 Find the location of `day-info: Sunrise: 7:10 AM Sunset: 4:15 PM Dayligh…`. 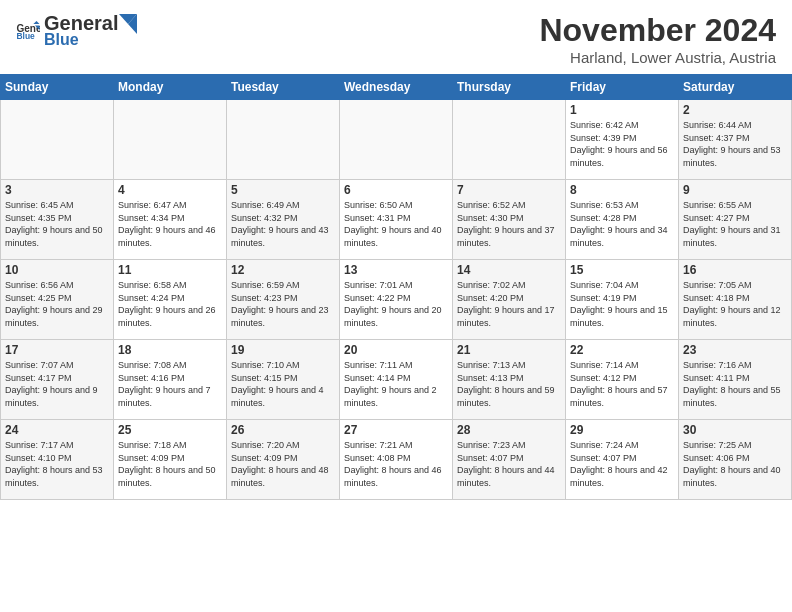

day-info: Sunrise: 7:10 AM Sunset: 4:15 PM Dayligh… is located at coordinates (283, 384).